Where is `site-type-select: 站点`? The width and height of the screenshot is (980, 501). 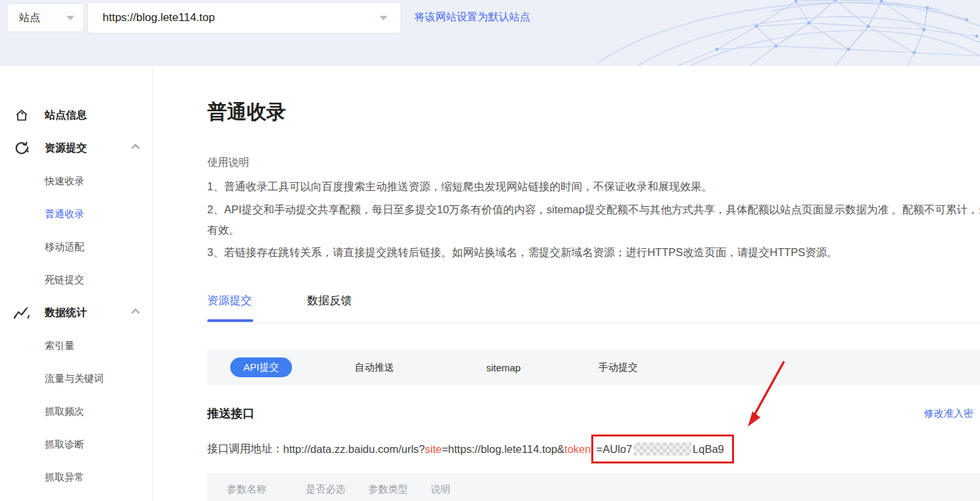 site-type-select: 站点 is located at coordinates (45, 18).